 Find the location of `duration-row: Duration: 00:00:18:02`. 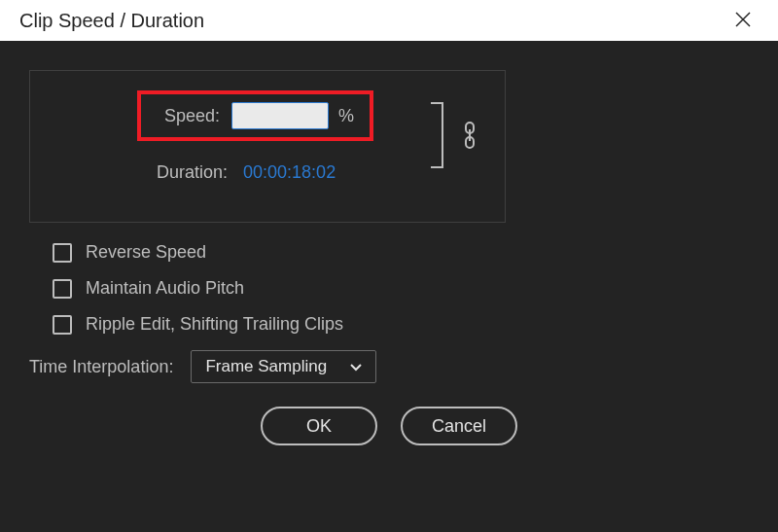

duration-row: Duration: 00:00:18:02 is located at coordinates (267, 173).